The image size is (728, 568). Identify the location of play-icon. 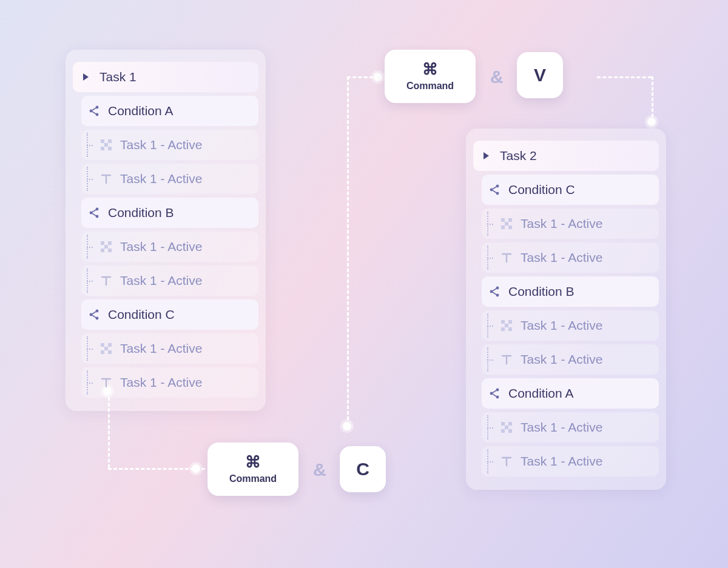
(86, 77).